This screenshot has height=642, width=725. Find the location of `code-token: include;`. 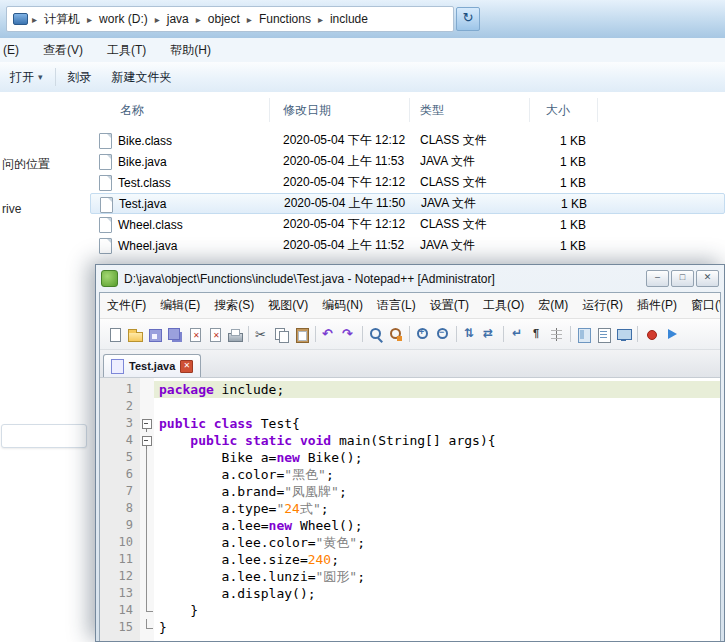

code-token: include; is located at coordinates (249, 390).